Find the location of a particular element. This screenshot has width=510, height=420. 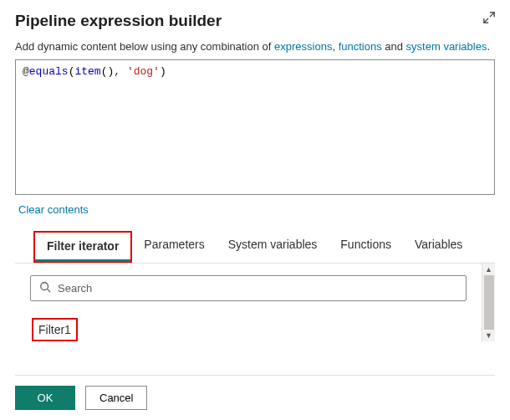

subtitle: Add dynamic content below using any comb… is located at coordinates (255, 47).